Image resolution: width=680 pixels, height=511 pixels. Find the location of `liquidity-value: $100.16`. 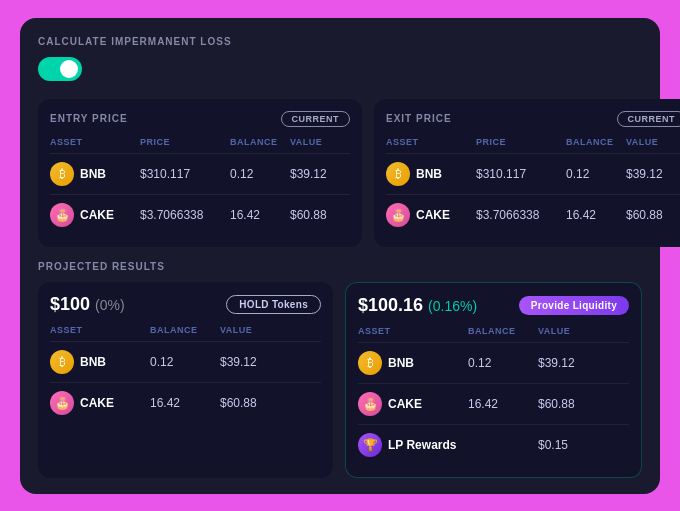

liquidity-value: $100.16 is located at coordinates (393, 305).